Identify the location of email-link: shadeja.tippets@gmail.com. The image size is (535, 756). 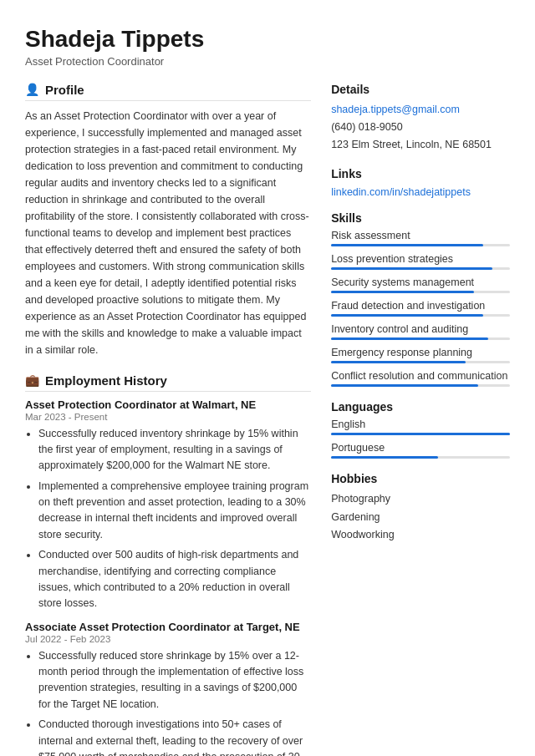
(395, 109).